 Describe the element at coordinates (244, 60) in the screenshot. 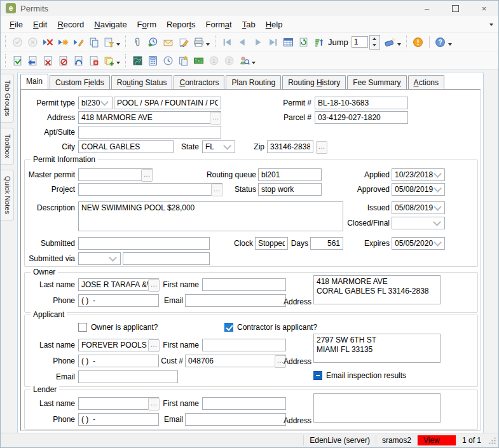

I see `person-search-button` at that location.